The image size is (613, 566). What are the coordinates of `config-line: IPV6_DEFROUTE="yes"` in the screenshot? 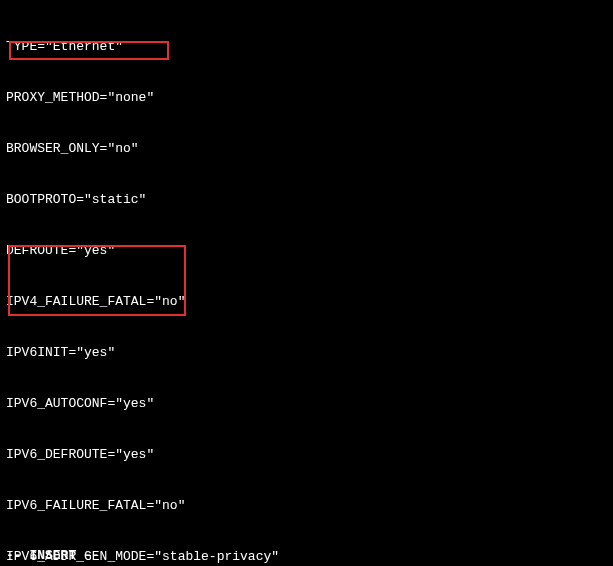 It's located at (306, 454).